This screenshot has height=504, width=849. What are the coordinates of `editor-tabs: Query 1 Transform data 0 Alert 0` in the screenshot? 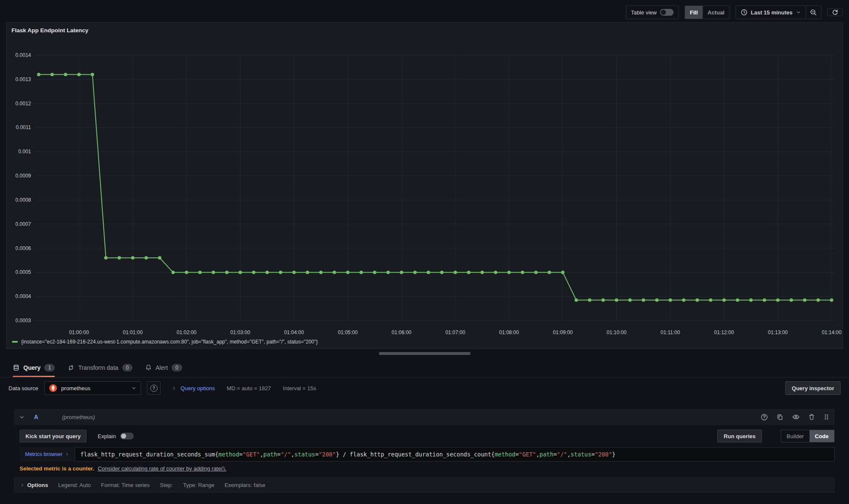 It's located at (425, 368).